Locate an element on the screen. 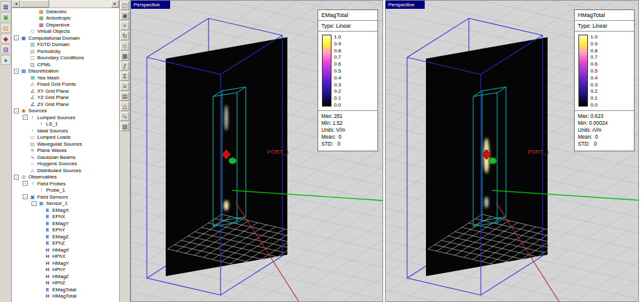 Image resolution: width=644 pixels, height=302 pixels. tree-item-sources: -◉Sources is located at coordinates (66, 111).